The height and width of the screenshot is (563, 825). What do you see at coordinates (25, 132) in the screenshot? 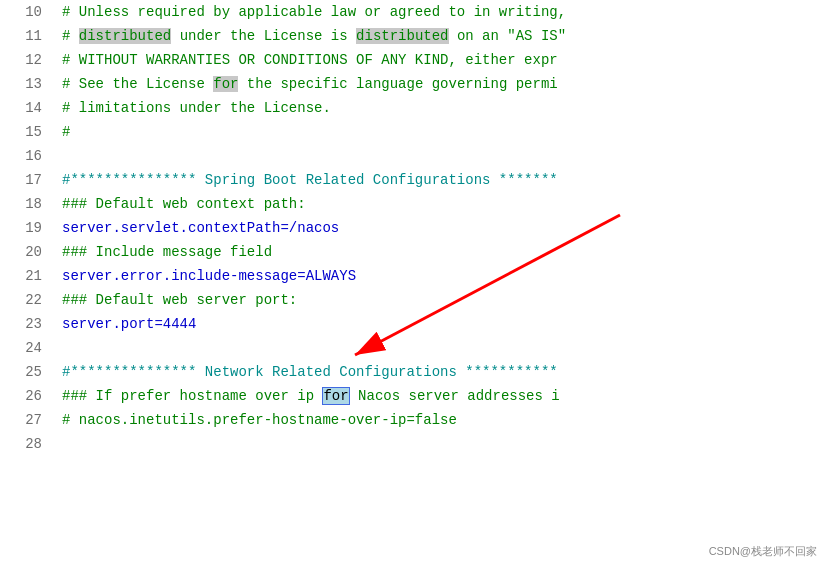
I see `line-number: 15` at bounding box center [25, 132].